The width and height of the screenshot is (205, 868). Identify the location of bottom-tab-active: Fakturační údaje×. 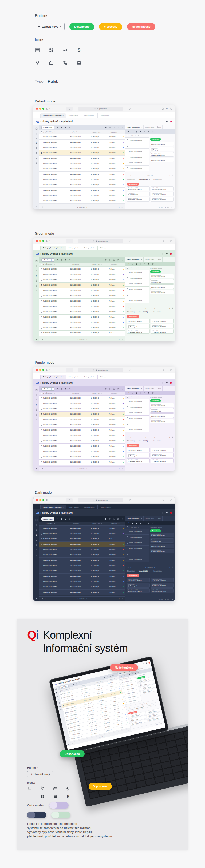
(144, 180).